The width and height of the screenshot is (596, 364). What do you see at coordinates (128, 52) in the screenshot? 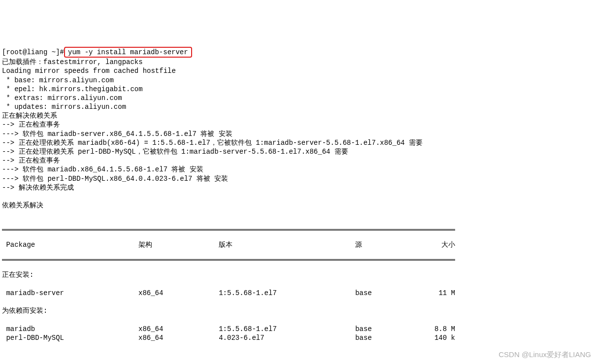
I see `command-highlight: yum -y install mariadb-server` at bounding box center [128, 52].